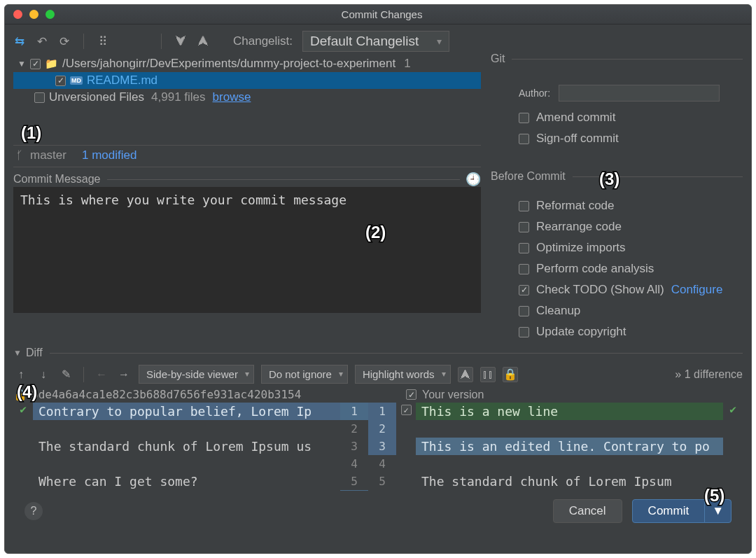 The height and width of the screenshot is (558, 756). What do you see at coordinates (181, 41) in the screenshot?
I see `expand-all-icon: ⮟` at bounding box center [181, 41].